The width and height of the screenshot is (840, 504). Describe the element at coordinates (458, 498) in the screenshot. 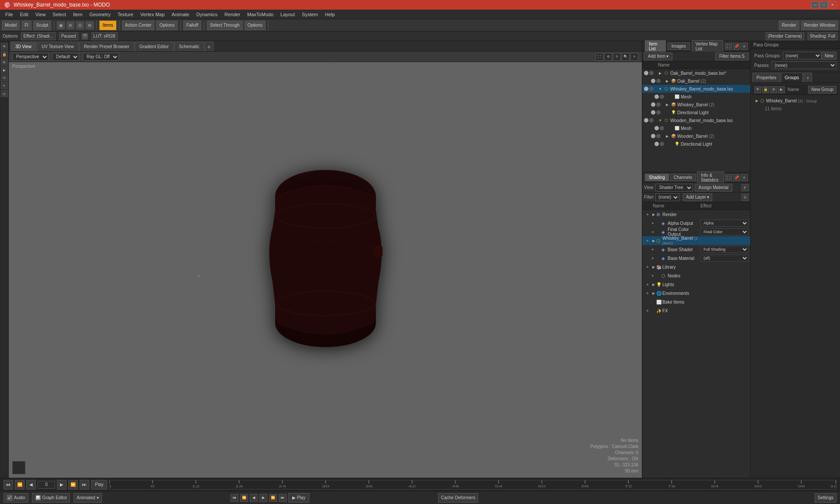

I see `cache-deformers-button: Cache Deformers` at that location.